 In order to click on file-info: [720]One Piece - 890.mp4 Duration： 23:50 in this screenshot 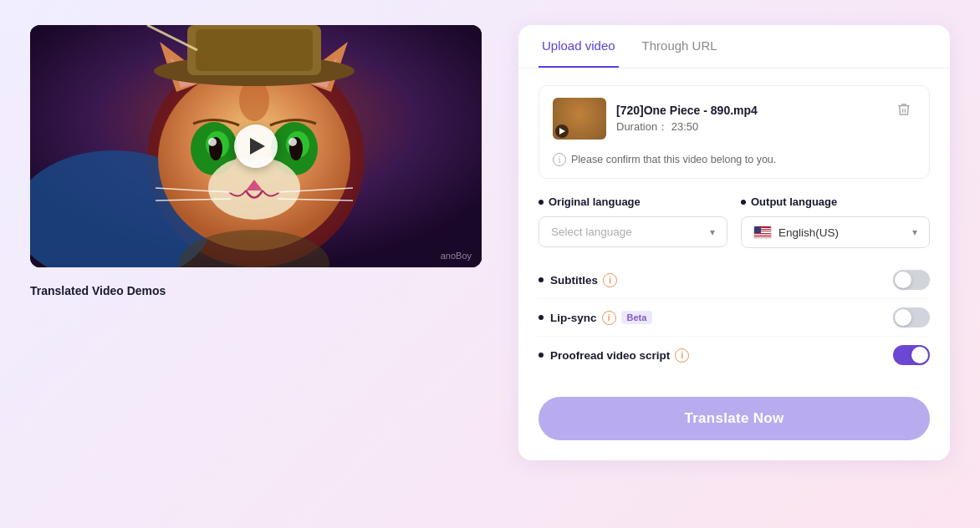, I will do `click(749, 119)`.